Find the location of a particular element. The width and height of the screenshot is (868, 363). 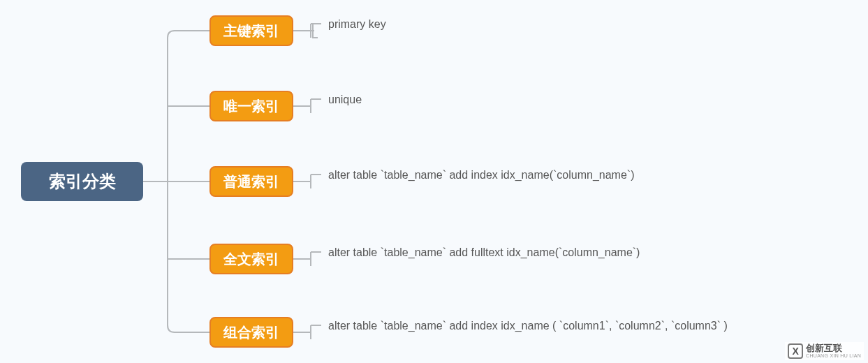

child-desc-normal: alter table `table_name` add index idx_n… is located at coordinates (481, 175).